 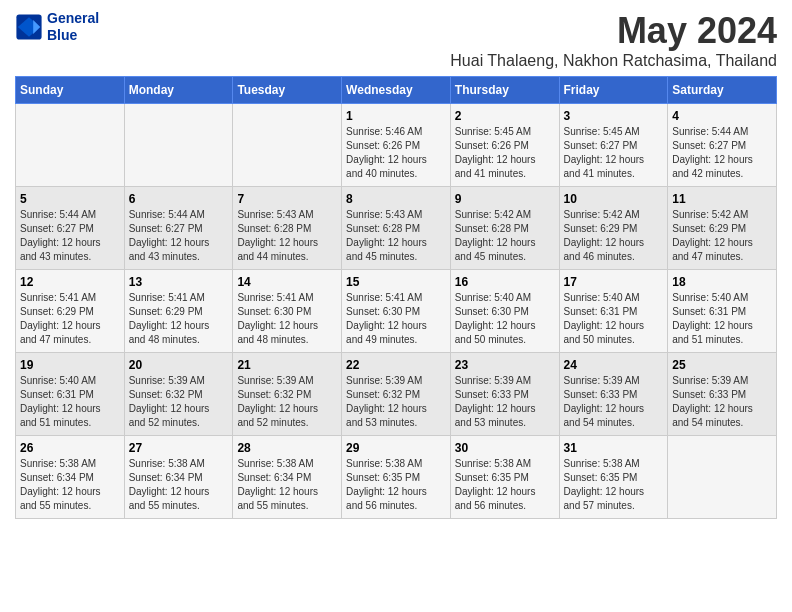 I want to click on day-number: 11, so click(x=722, y=199).